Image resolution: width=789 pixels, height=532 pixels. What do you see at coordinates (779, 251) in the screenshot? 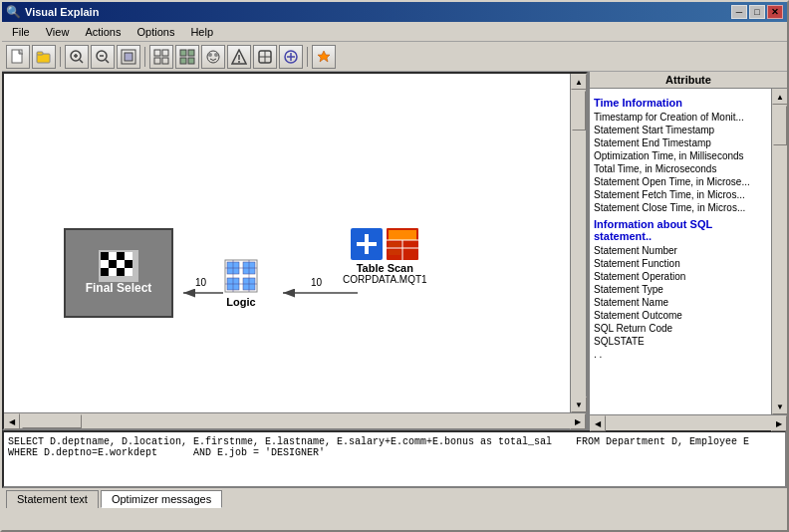
I see `attr-vscroll: ▲ ▼` at bounding box center [779, 251].